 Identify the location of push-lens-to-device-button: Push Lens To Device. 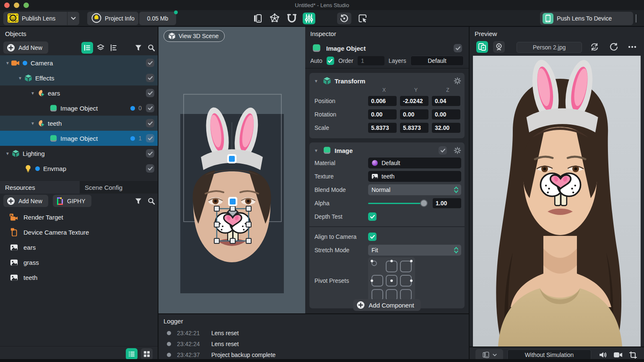
(587, 18).